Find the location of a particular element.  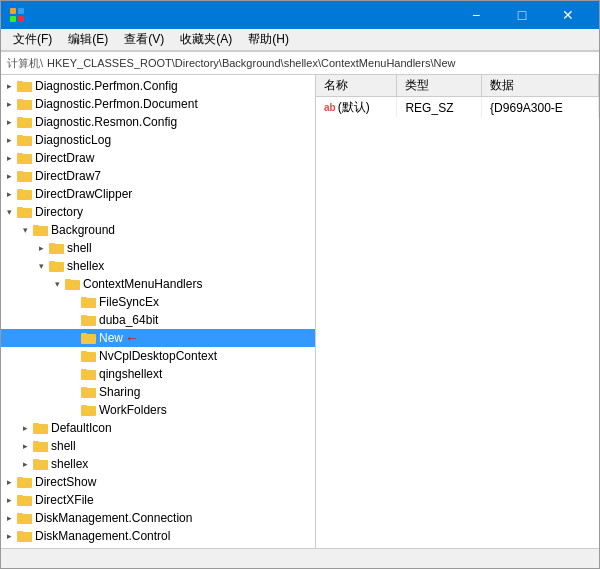

tree-item-label-directdraw7: DirectDraw7 is located at coordinates (68, 176).